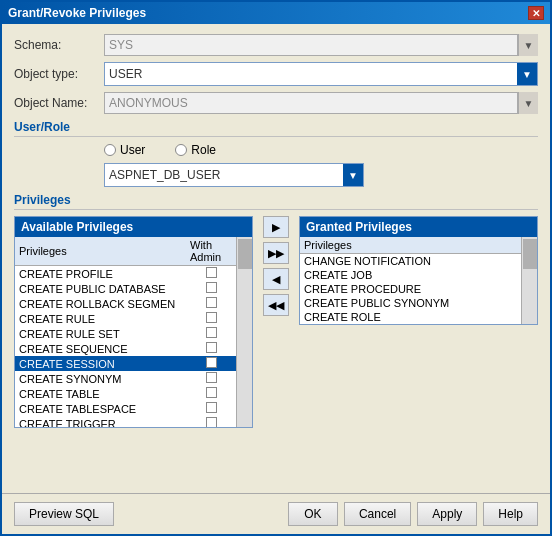 This screenshot has height=536, width=552. I want to click on granted-privilege-name: CREATE JOB, so click(410, 275).